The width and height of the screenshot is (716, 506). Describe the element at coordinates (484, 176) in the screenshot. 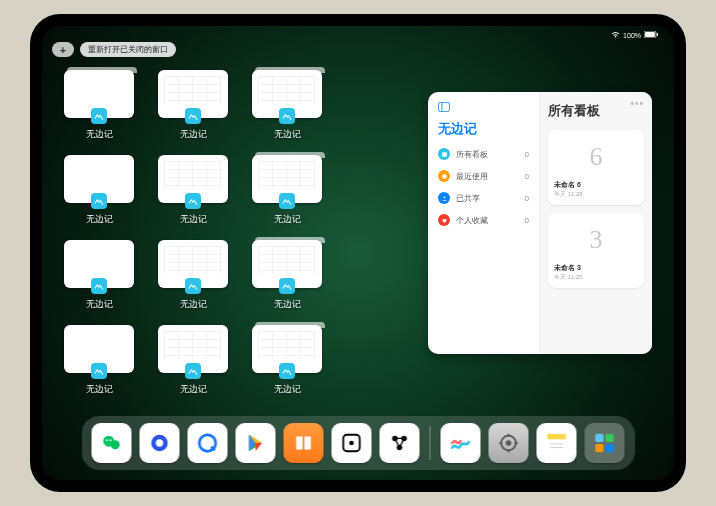

I see `sidebar-item: 最近使用0` at that location.